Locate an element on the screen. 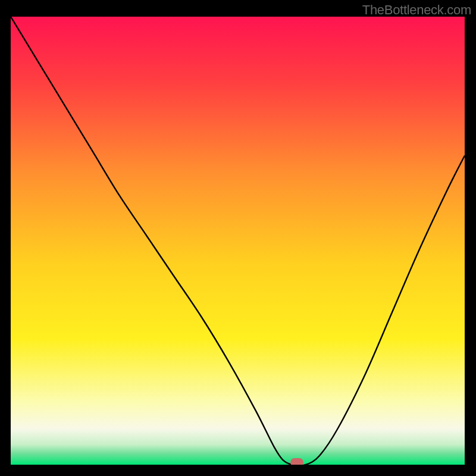  optimal-point-marker is located at coordinates (297, 462).